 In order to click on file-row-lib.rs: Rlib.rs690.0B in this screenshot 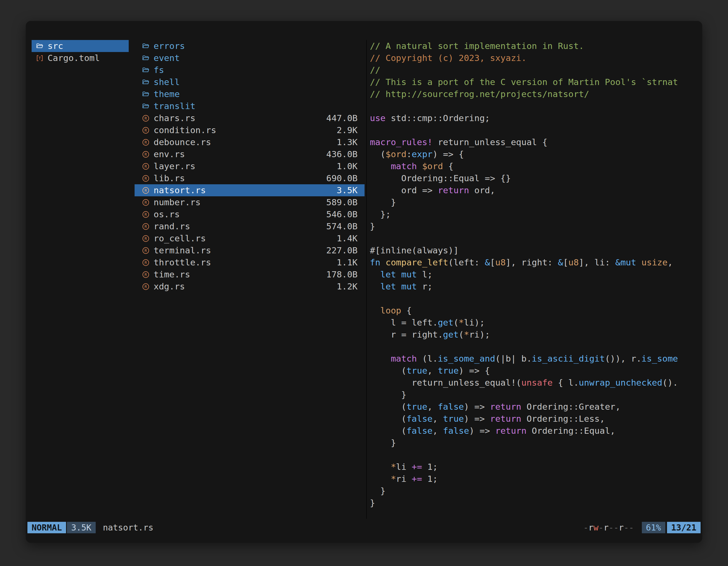, I will do `click(250, 178)`.